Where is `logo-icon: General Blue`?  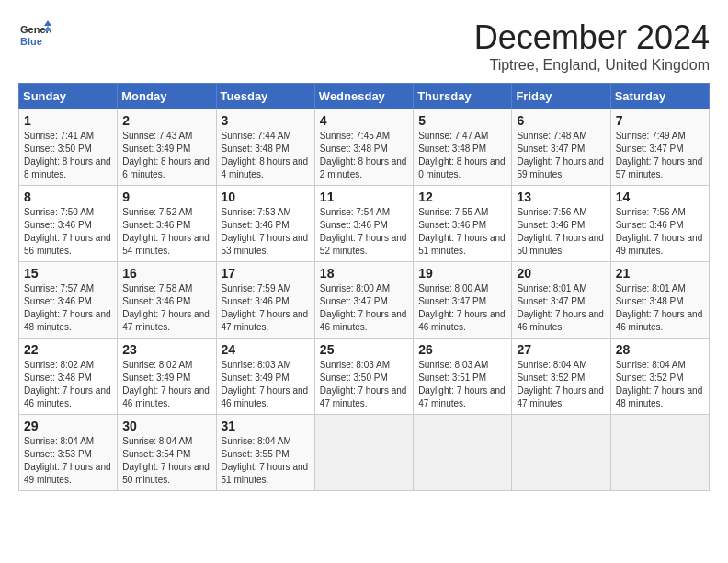 logo-icon: General Blue is located at coordinates (35, 35).